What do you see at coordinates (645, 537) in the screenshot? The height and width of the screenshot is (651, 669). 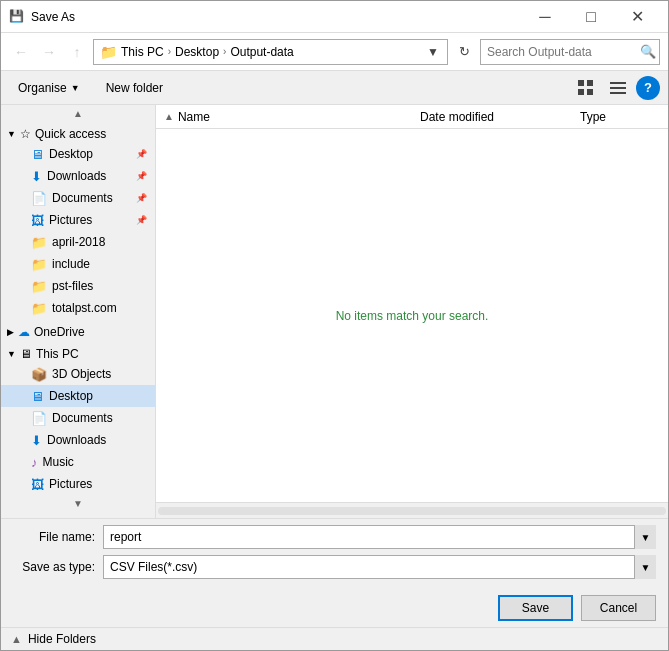 I see `filename-dropdown-button: ▼` at bounding box center [645, 537].